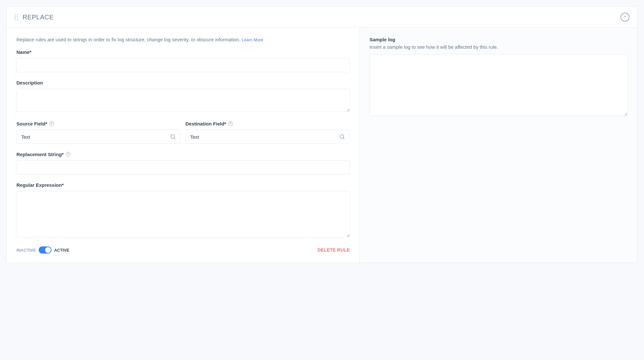 This screenshot has width=644, height=360. What do you see at coordinates (34, 17) in the screenshot?
I see `header-left: REPLACE` at bounding box center [34, 17].